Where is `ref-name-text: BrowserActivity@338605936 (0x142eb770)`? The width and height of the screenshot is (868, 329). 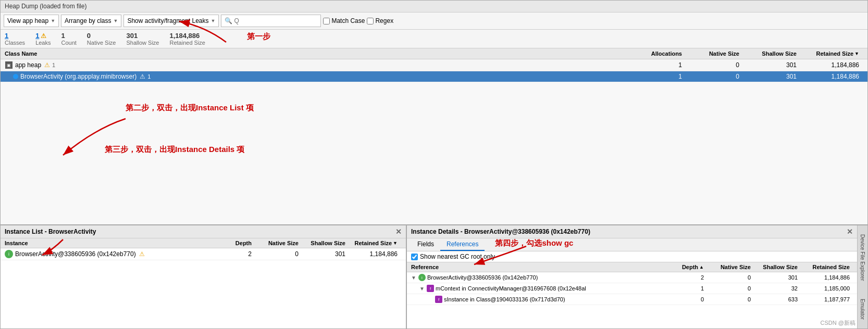 ref-name-text: BrowserActivity@338605936 (0x142eb770) is located at coordinates (482, 277).